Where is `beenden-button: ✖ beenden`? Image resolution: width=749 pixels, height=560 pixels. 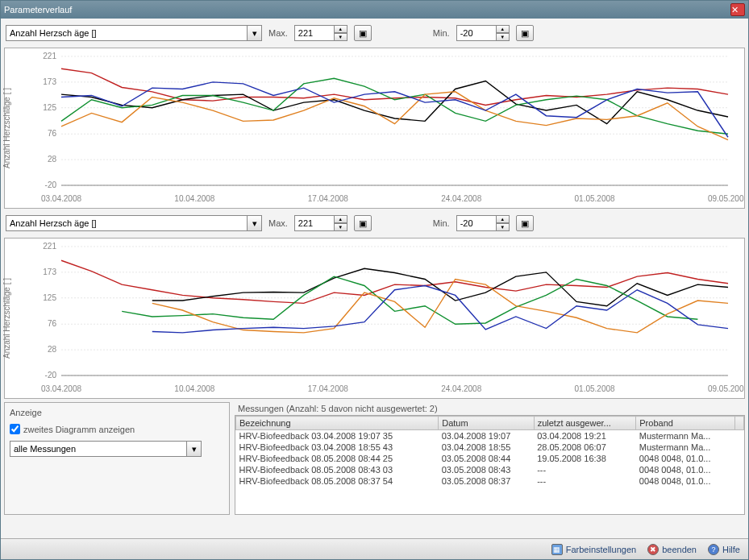
beenden-button: ✖ beenden is located at coordinates (672, 550).